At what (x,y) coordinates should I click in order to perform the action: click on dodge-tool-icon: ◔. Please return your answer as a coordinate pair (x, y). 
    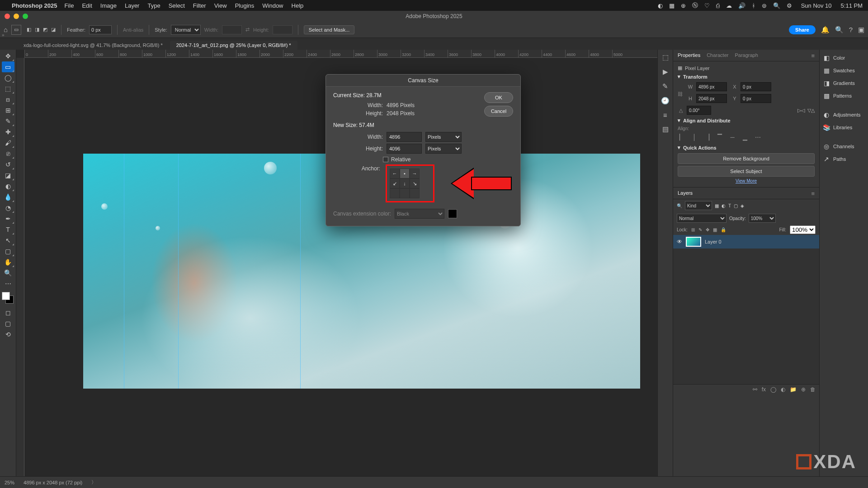
    Looking at the image, I should click on (8, 208).